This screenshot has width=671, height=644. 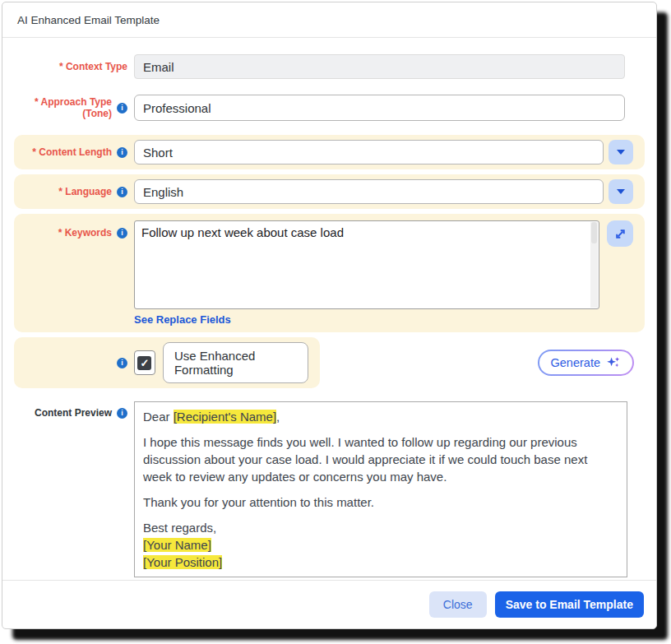 What do you see at coordinates (368, 152) in the screenshot?
I see `content-length-input: Short` at bounding box center [368, 152].